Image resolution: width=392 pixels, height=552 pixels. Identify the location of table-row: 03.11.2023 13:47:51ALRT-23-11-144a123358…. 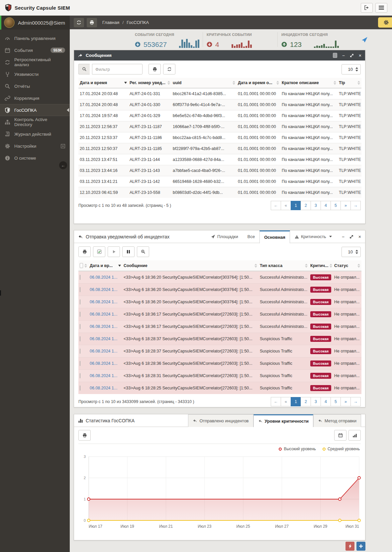
(220, 160).